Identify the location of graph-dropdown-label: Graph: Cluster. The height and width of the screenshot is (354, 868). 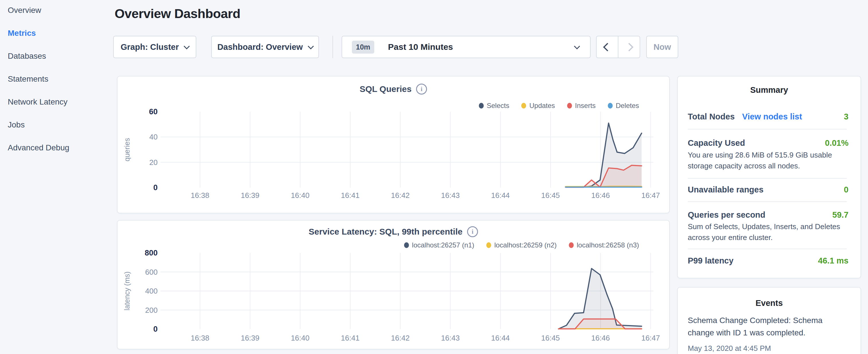
(150, 47).